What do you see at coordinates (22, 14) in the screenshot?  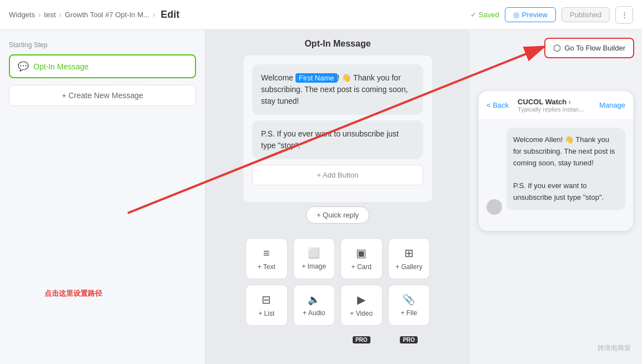 I see `breadcrumb-widgets: Widgets` at bounding box center [22, 14].